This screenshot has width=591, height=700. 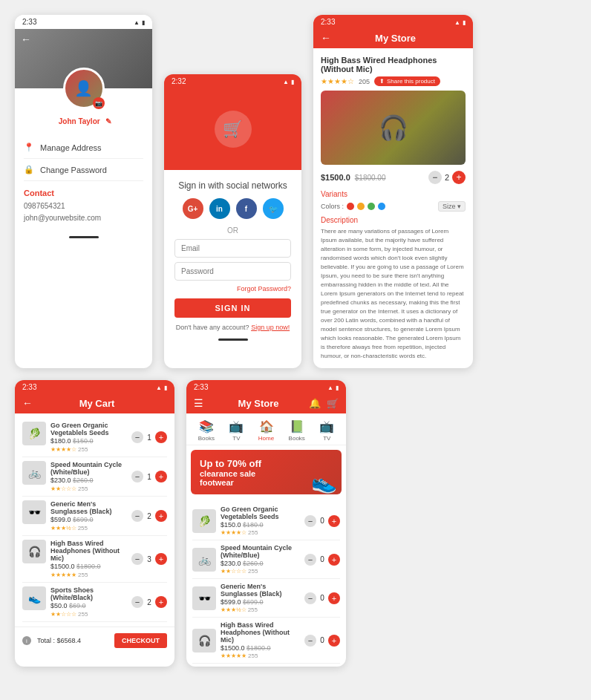 What do you see at coordinates (326, 38) in the screenshot?
I see `back-button-product: ←` at bounding box center [326, 38].